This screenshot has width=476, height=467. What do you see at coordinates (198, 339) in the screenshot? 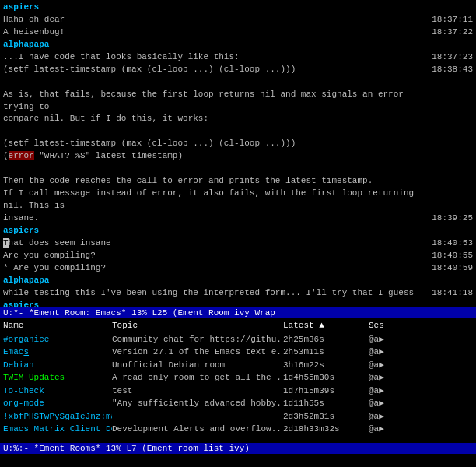
I see `room-topic: Community chat for https://githu...` at bounding box center [198, 339].